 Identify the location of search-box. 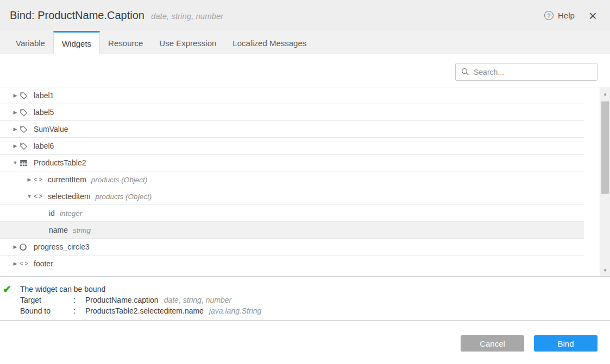
(526, 72).